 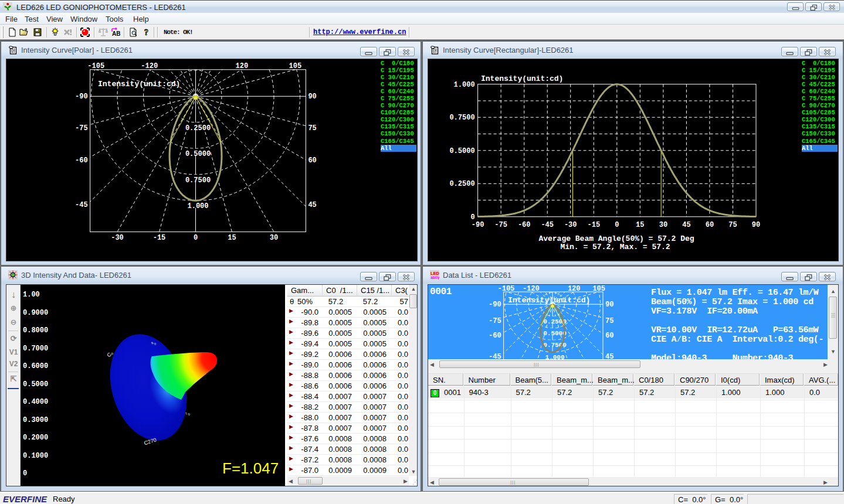 What do you see at coordinates (615, 247) in the screenshot?
I see `svg-text: Min. = 57.2, Max. = 57.2` at bounding box center [615, 247].